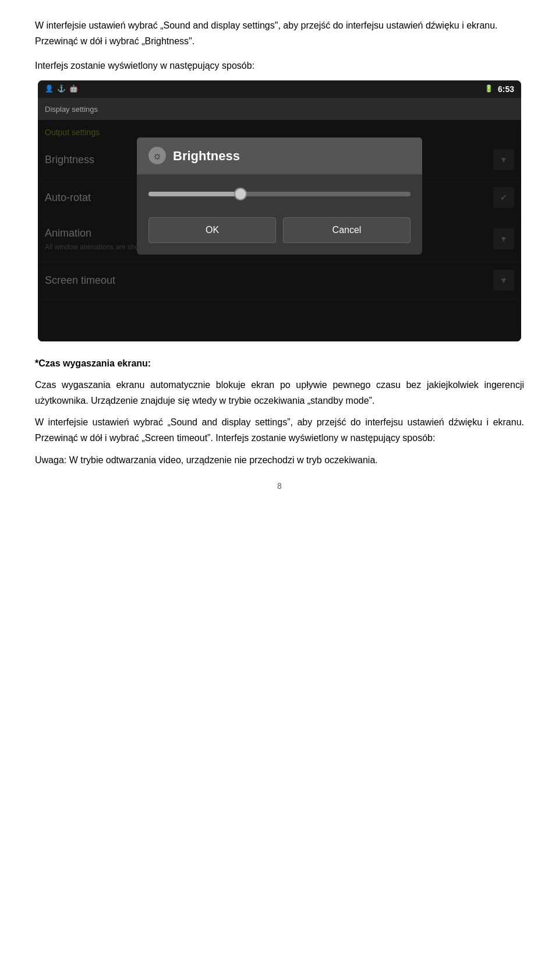 Image resolution: width=559 pixels, height=980 pixels. What do you see at coordinates (280, 156) in the screenshot?
I see `dialog-title-bar: ☼ Brightness` at bounding box center [280, 156].